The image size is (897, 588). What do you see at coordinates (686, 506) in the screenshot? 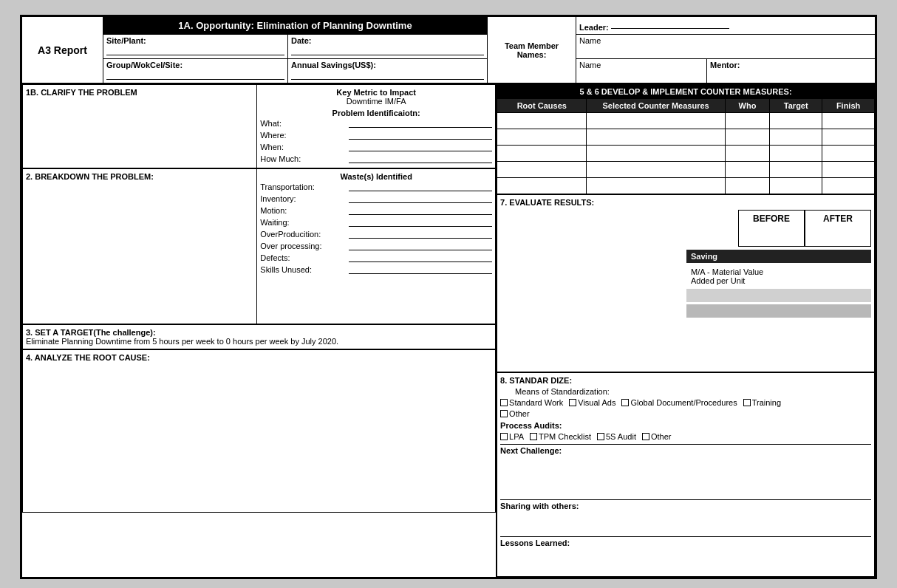
I see `sharing-label: Sharing with others:` at bounding box center [686, 506].